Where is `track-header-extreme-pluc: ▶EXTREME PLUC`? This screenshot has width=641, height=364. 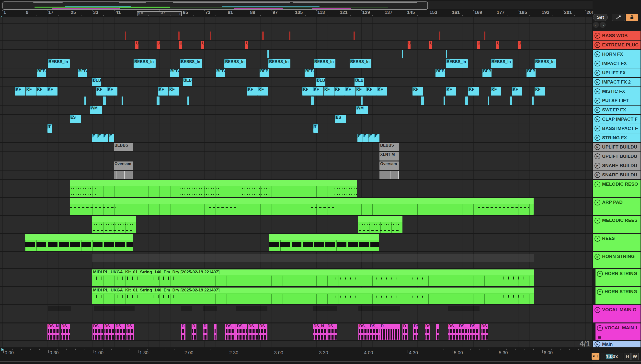 track-header-extreme-pluc: ▶EXTREME PLUC is located at coordinates (617, 45).